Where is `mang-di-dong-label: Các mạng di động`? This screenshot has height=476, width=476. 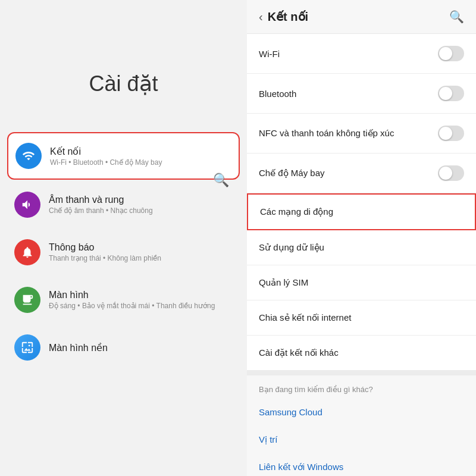 mang-di-dong-label: Các mạng di động is located at coordinates (296, 212).